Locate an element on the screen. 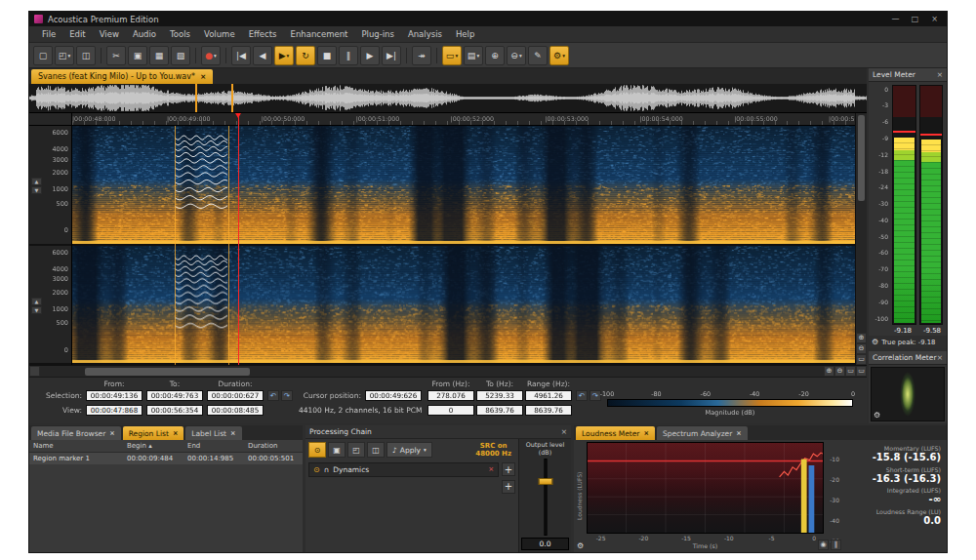  horizontal-scrollbar is located at coordinates (431, 371).